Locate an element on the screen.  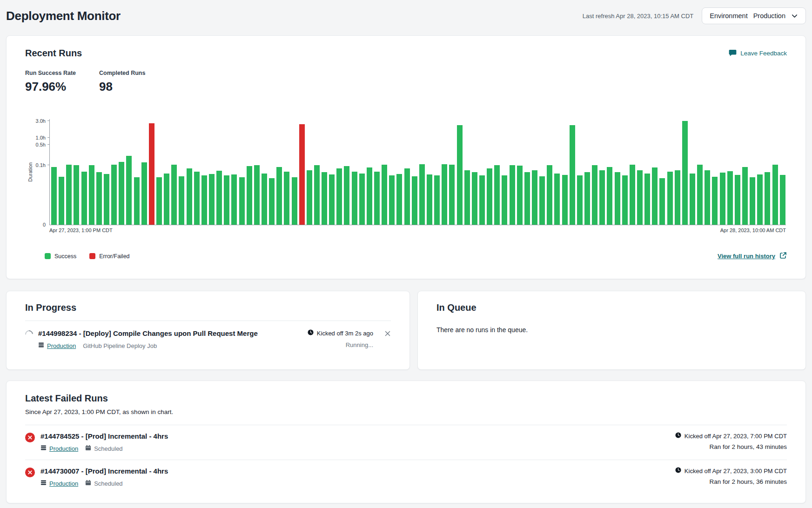
leave-feedback-link: Leave Feedback is located at coordinates (758, 53).